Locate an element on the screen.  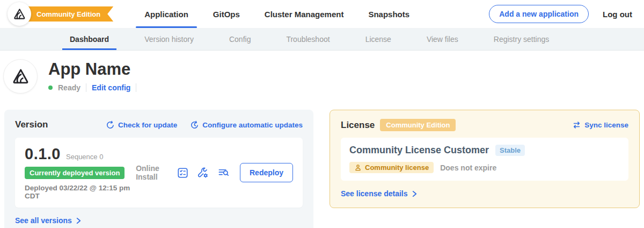
replicated-mark-icon is located at coordinates (19, 14).